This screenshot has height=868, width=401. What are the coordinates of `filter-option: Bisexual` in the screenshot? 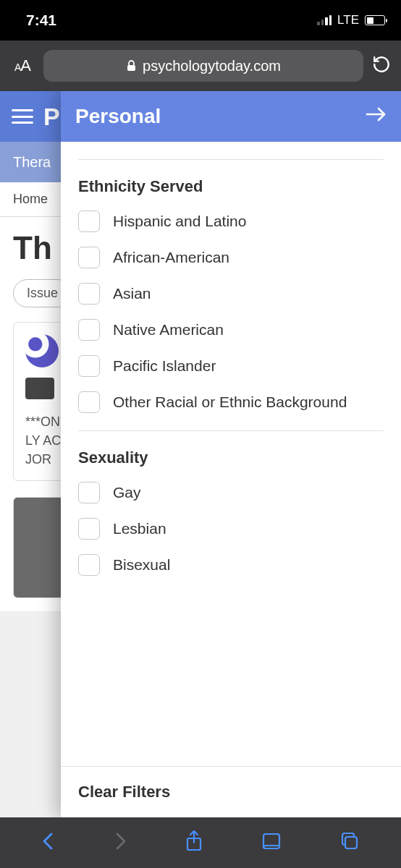 It's located at (231, 565).